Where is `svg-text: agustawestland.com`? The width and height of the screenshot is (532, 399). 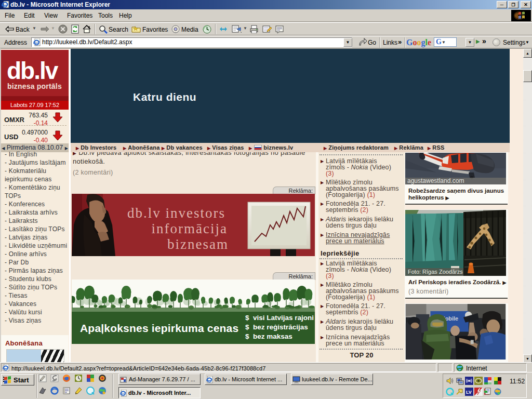
svg-text: agustawestland.com is located at coordinates (435, 181).